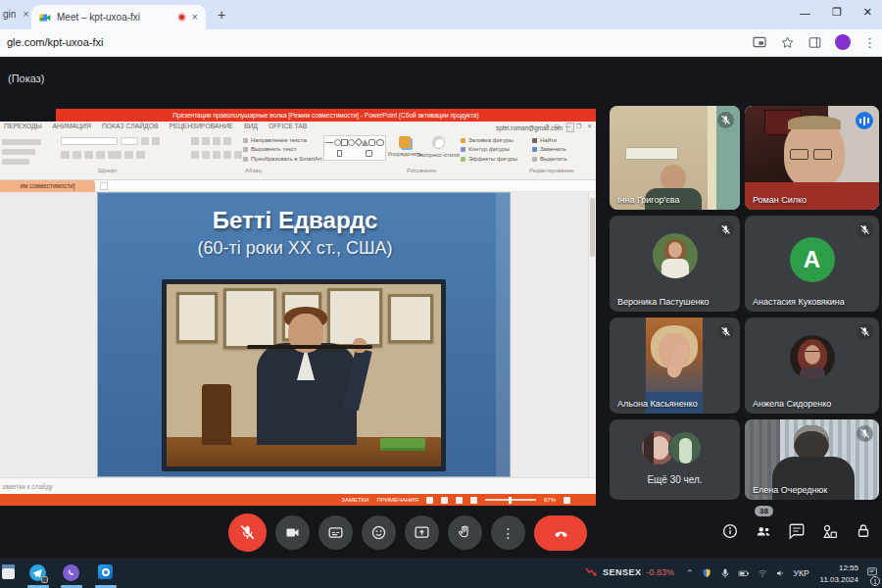 This screenshot has width=882, height=588. Describe the element at coordinates (868, 12) in the screenshot. I see `window-close-icon: ✕` at that location.